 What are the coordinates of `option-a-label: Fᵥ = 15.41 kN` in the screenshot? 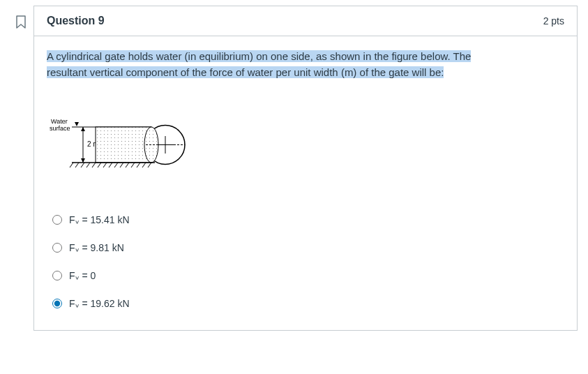 It's located at (99, 220).